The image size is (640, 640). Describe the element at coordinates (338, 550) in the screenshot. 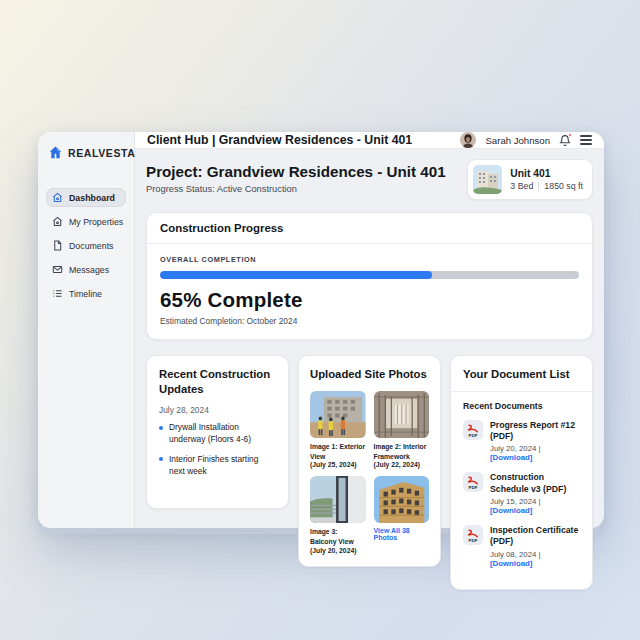

I see `photo-date: (July 20, 2024)` at that location.